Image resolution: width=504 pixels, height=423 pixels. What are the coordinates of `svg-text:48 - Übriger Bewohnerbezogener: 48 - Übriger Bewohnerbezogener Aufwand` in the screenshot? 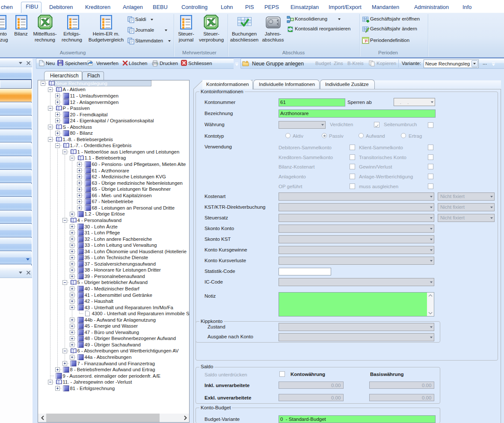 It's located at (130, 338).